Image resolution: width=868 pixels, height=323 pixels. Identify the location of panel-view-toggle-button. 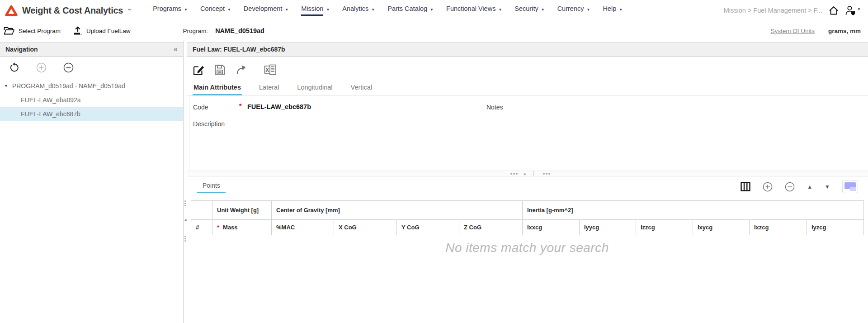
(850, 186).